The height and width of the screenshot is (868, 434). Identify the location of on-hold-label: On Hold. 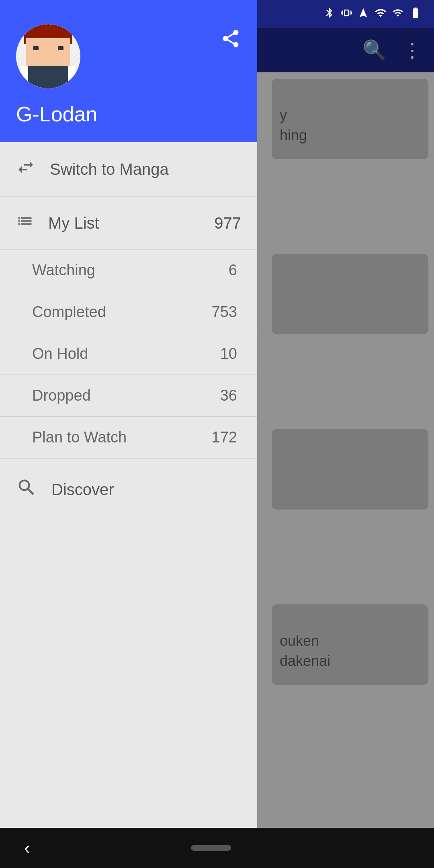
(126, 354).